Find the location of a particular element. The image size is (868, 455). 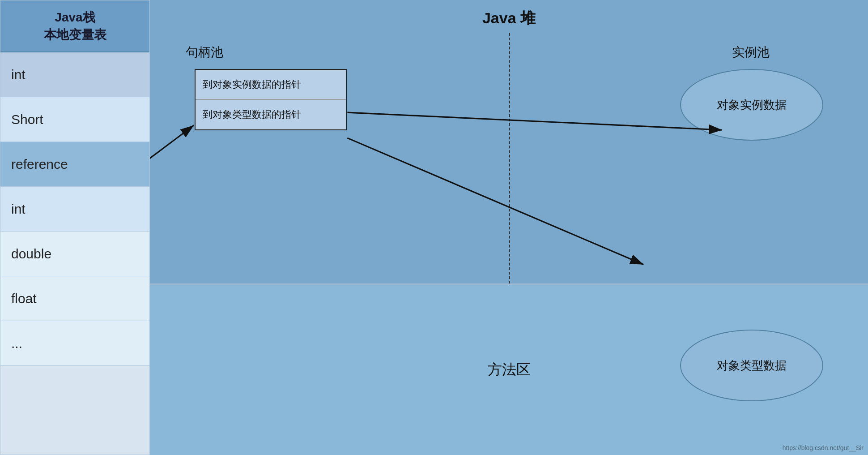

stack-item-reference: reference is located at coordinates (75, 164).